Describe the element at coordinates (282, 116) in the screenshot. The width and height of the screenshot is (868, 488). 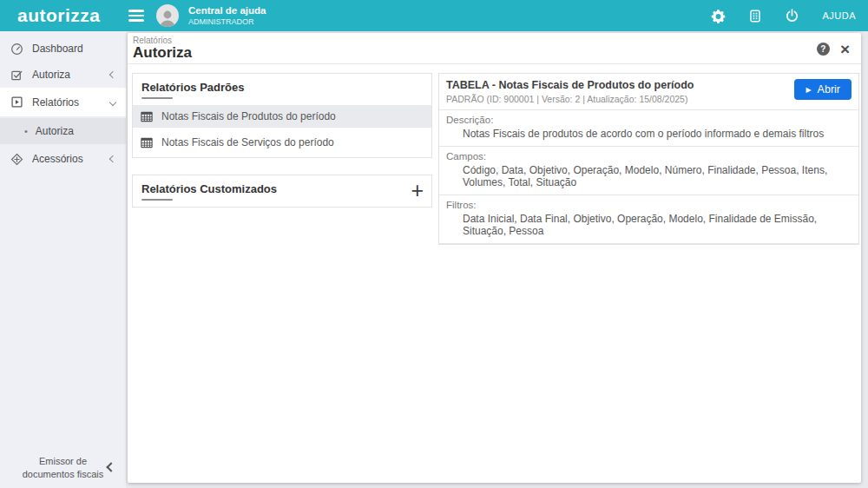
I see `report-item-produtos: Notas Fiscais de Produtos do período` at that location.